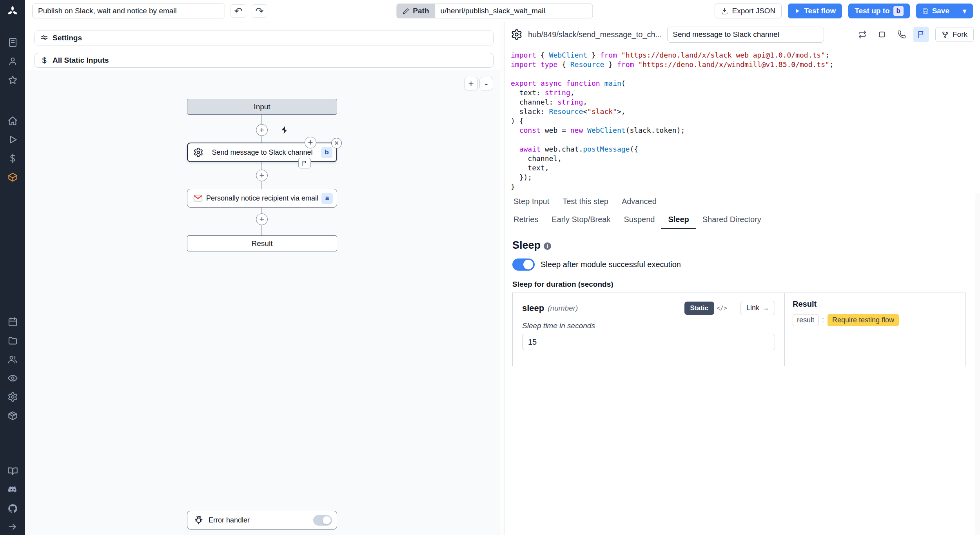 Image resolution: width=980 pixels, height=535 pixels. I want to click on code-line: text,, so click(746, 168).